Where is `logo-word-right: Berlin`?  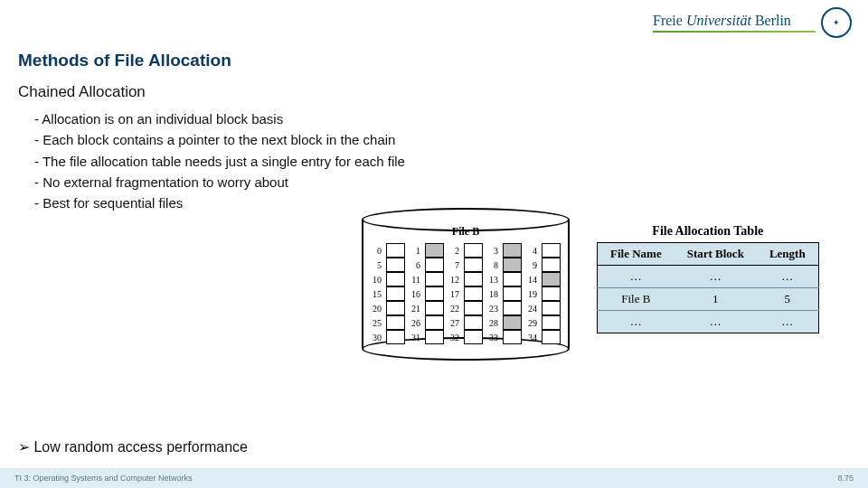 logo-word-right: Berlin is located at coordinates (773, 20).